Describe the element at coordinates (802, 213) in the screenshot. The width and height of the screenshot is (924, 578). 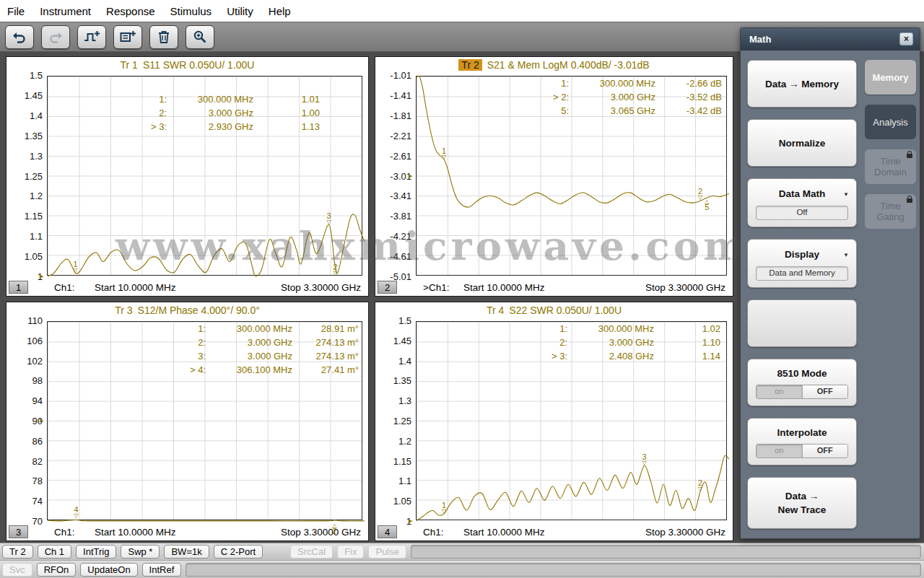
I see `data-math-value: Off` at that location.